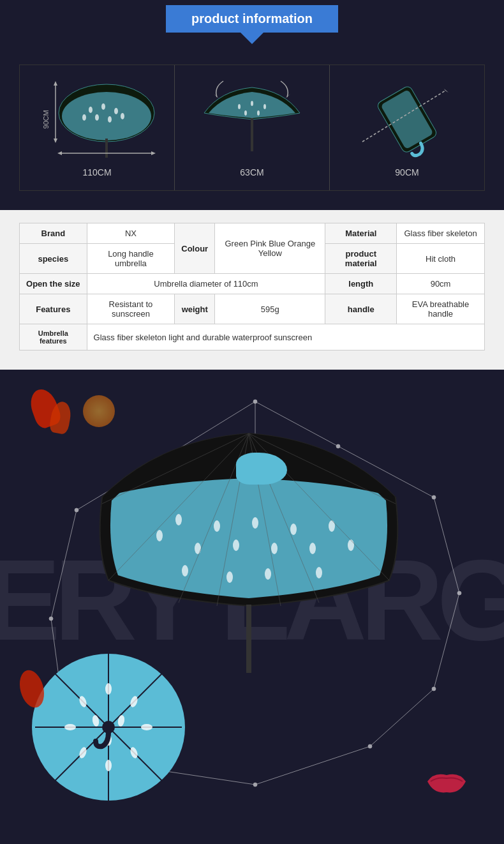  What do you see at coordinates (407, 172) in the screenshot?
I see `dim-closed-label: 90CM` at bounding box center [407, 172].